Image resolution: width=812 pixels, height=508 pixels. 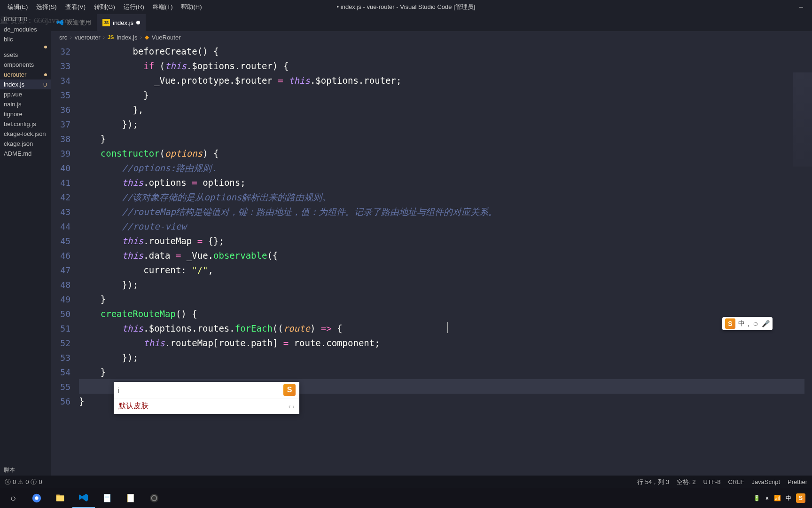 I want to click on menu-item: 帮助(H), so click(x=191, y=7).